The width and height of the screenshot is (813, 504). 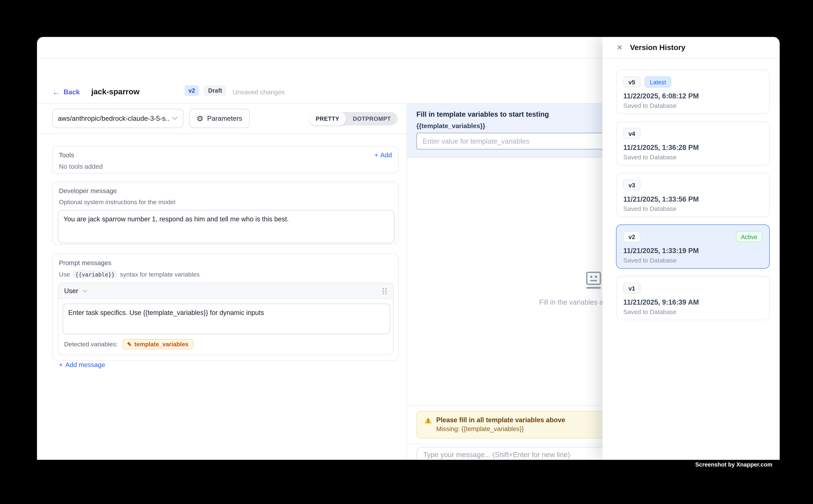 I want to click on drag-handle-icon, so click(x=384, y=291).